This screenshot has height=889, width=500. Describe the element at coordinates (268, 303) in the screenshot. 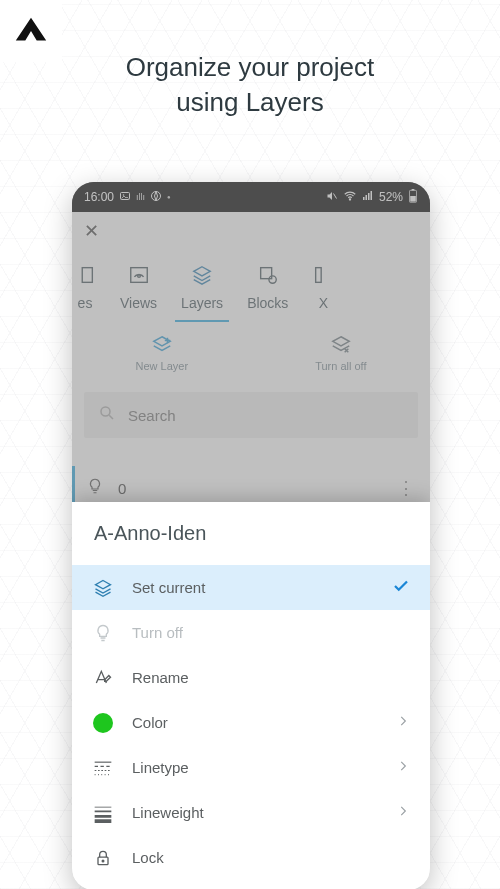

I see `tab-blocks-label: Blocks` at that location.